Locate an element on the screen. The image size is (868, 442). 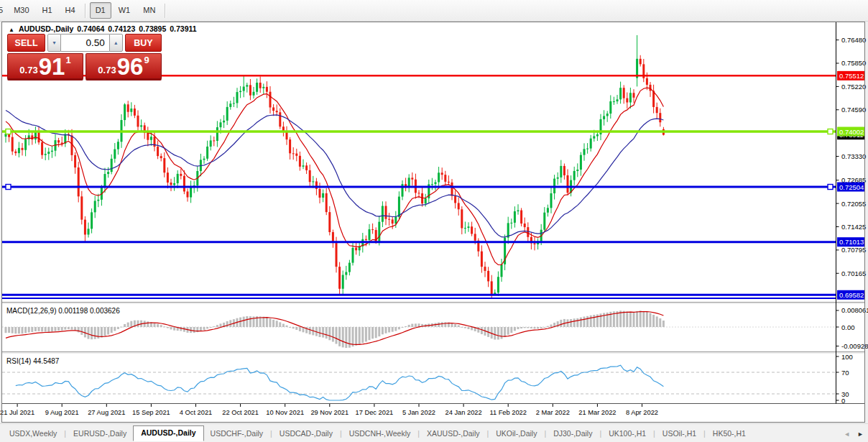
price-badge-label: 0.71013 is located at coordinates (851, 241).